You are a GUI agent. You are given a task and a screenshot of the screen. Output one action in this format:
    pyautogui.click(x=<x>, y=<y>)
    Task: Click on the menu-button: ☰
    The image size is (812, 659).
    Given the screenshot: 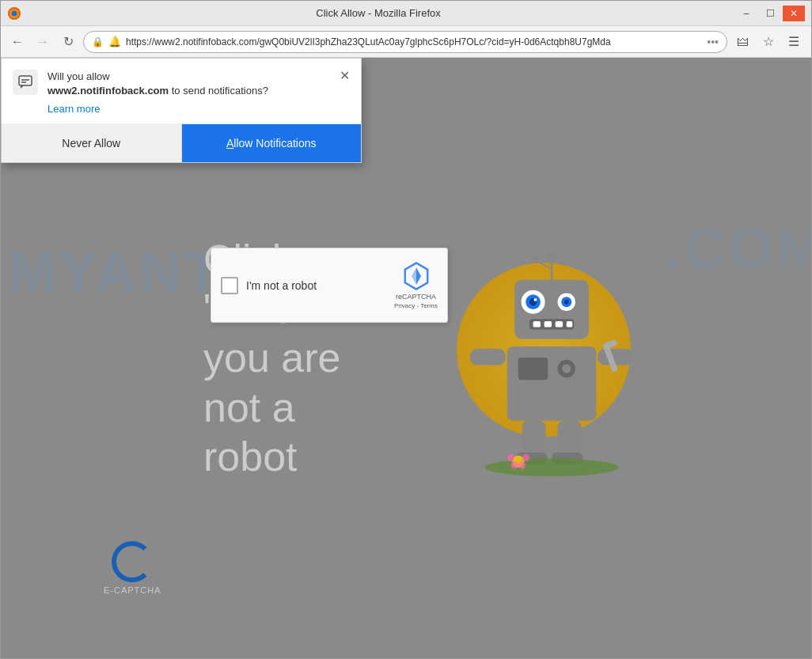 What is the action you would take?
    pyautogui.click(x=794, y=42)
    